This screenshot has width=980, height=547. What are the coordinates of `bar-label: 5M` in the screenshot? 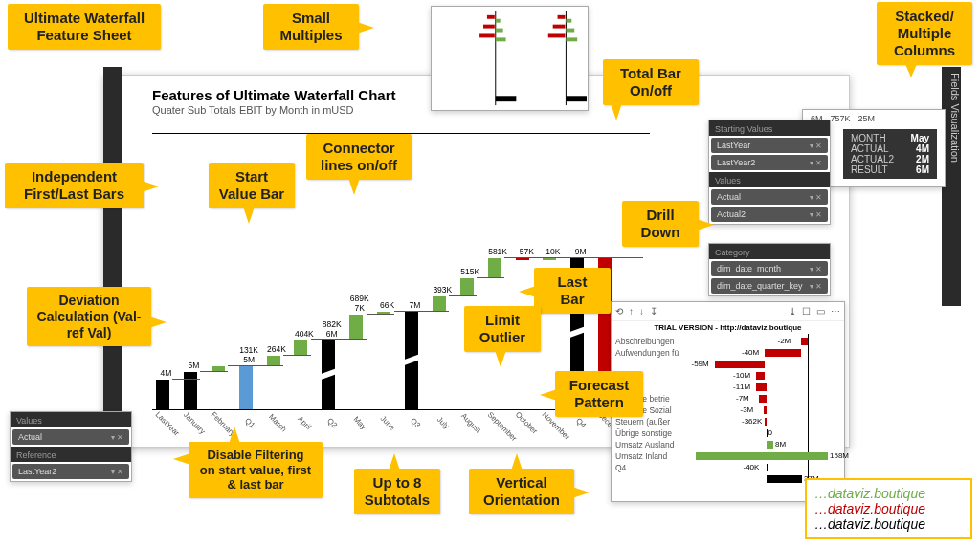 It's located at (193, 365).